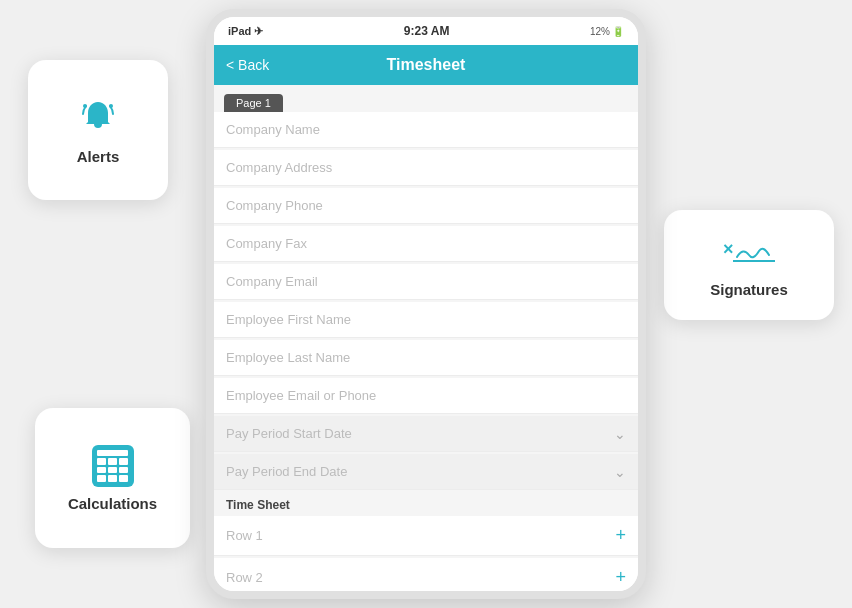 The height and width of the screenshot is (608, 852). What do you see at coordinates (426, 244) in the screenshot?
I see `field-company-fax: Company Fax` at bounding box center [426, 244].